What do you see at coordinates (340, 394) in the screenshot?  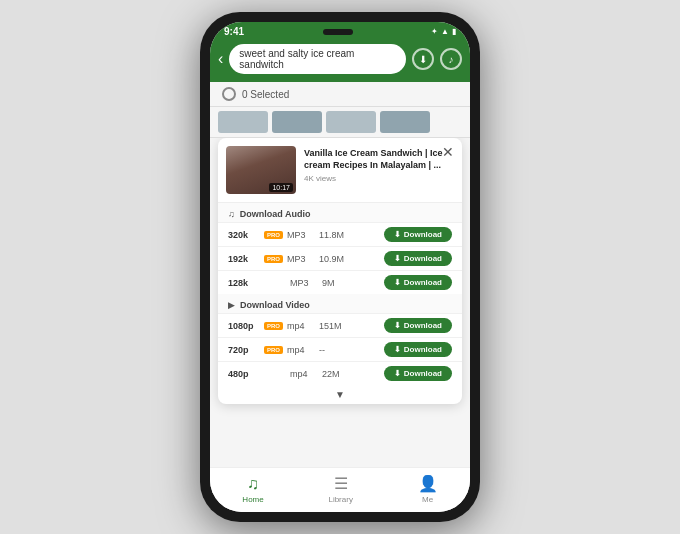 I see `more-button: ▼` at bounding box center [340, 394].